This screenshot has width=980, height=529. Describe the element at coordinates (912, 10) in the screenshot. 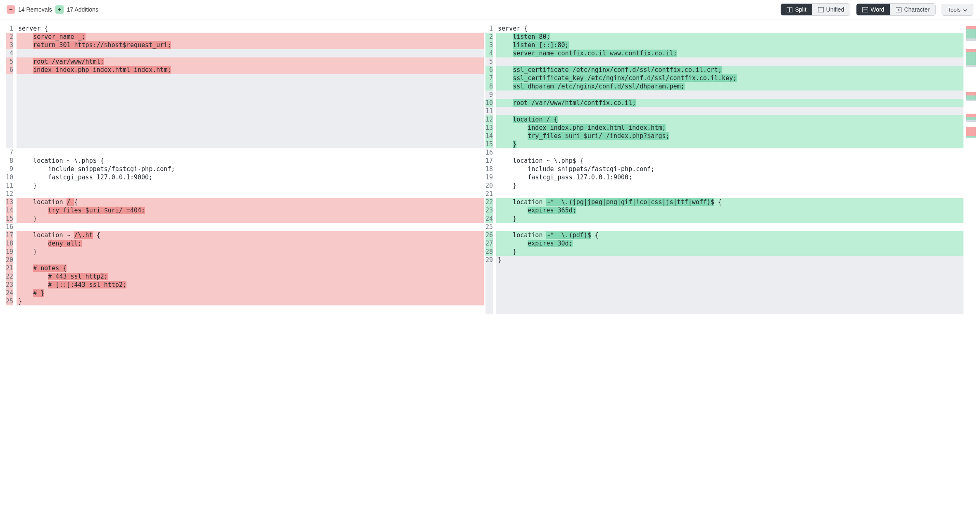

I see `character-granularity-button: A Character` at that location.